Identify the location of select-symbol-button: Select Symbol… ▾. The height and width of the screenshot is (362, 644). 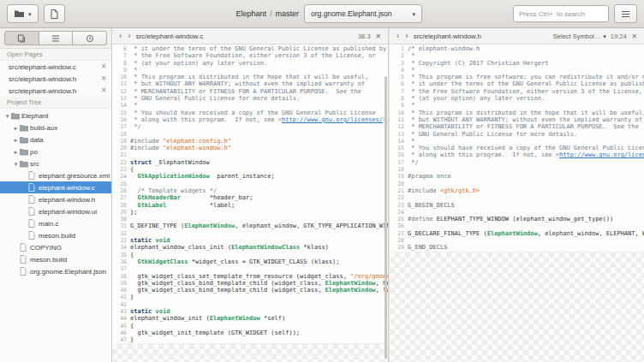
(580, 36).